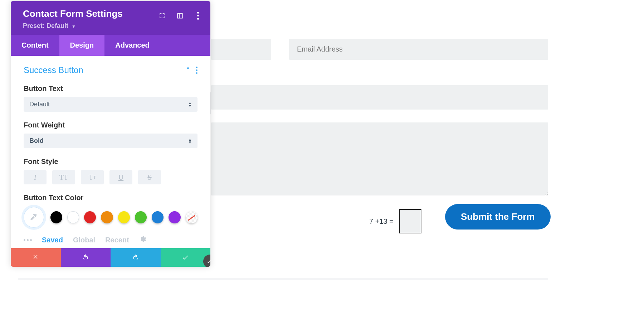 Image resolution: width=644 pixels, height=319 pixels. I want to click on style-underline: U, so click(121, 177).